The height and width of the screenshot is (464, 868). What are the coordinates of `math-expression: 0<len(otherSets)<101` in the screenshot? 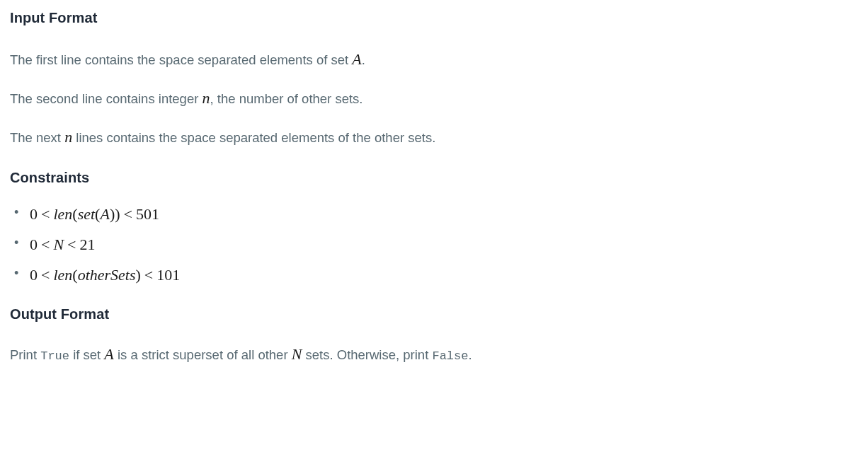 It's located at (105, 274).